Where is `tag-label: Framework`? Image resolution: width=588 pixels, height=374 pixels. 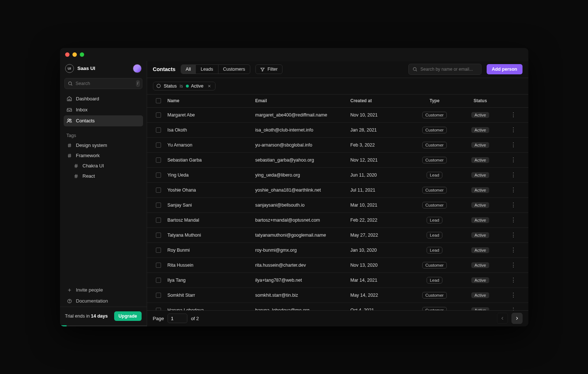
tag-label: Framework is located at coordinates (88, 155).